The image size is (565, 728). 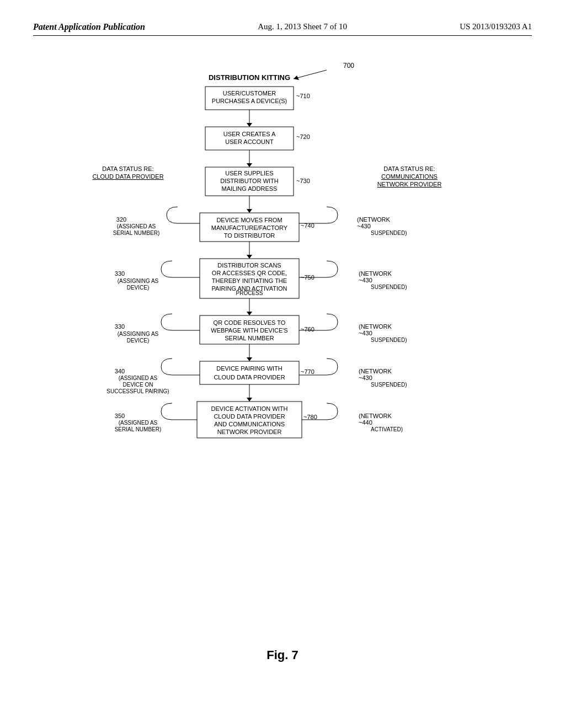 I want to click on step-720-text2: USER ACCOUNT, so click(x=249, y=142).